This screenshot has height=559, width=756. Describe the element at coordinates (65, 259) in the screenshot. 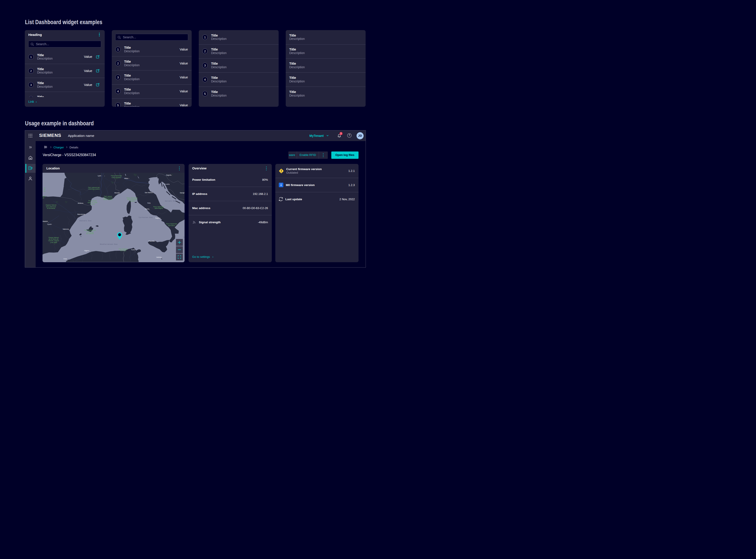

I see `svg-text: Oran` at that location.